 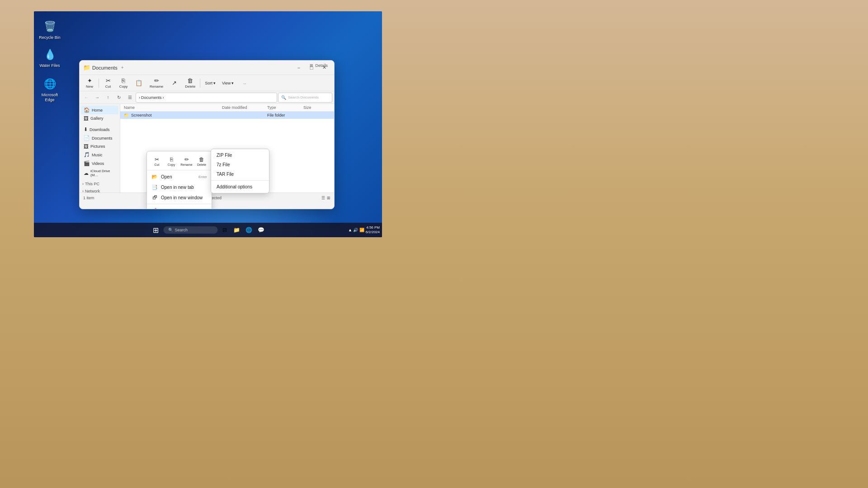 I want to click on new-tab-plus: +, so click(x=123, y=68).